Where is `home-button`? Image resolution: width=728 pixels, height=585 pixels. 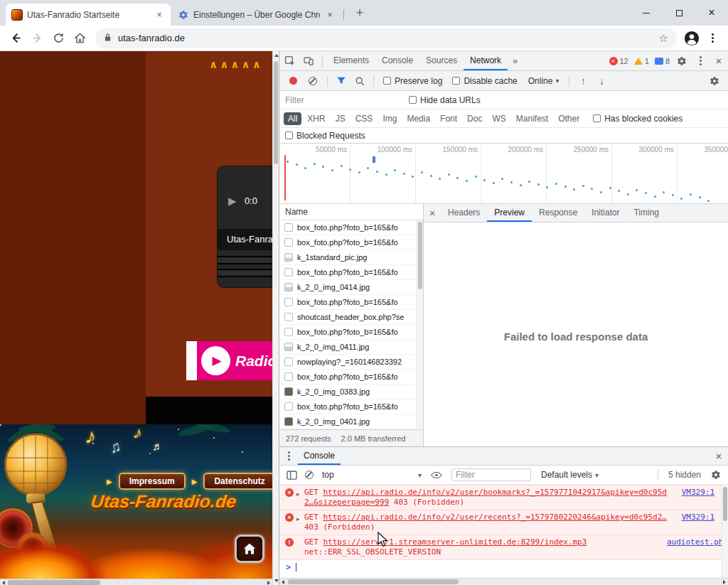
home-button is located at coordinates (80, 38).